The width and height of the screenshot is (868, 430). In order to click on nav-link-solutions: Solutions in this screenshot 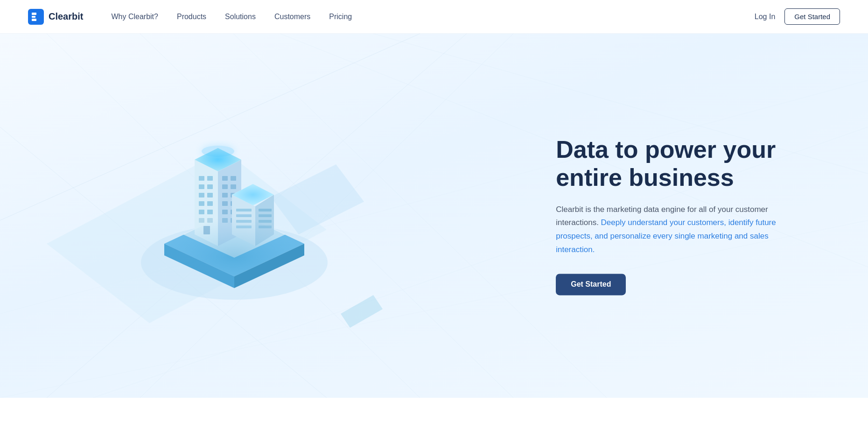, I will do `click(240, 17)`.